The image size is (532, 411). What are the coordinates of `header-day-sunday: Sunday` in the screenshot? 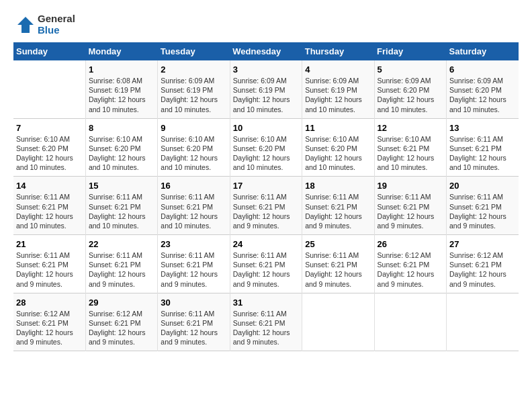 It's located at (50, 51).